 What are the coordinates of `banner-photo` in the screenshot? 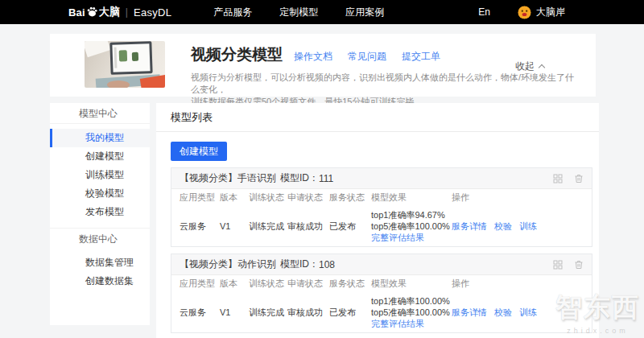 It's located at (125, 64).